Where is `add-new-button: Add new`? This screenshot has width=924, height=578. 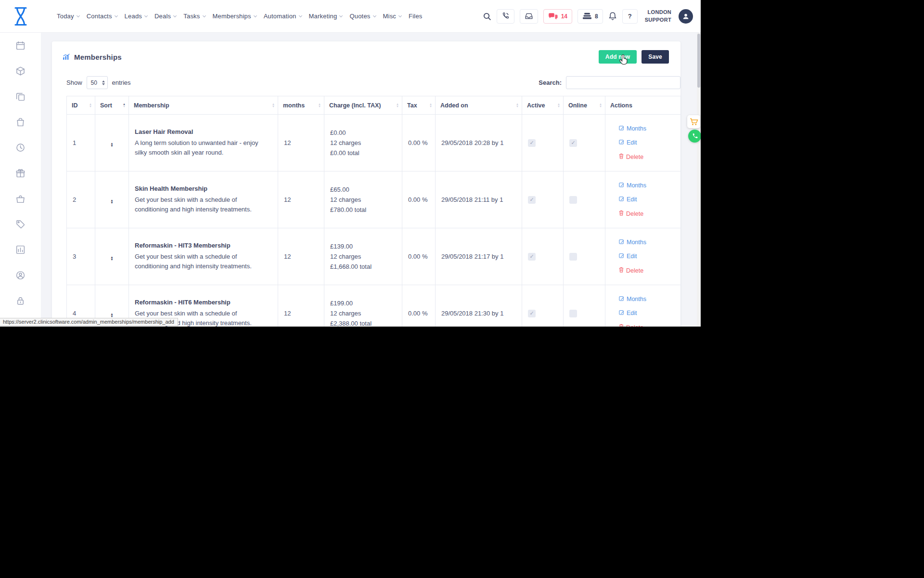
add-new-button: Add new is located at coordinates (618, 57).